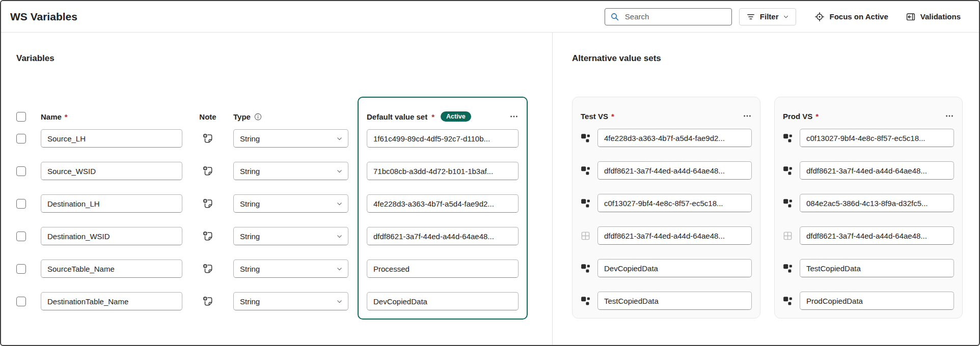 The image size is (980, 346). I want to click on value-set-card-header: Prod VS *, so click(868, 116).